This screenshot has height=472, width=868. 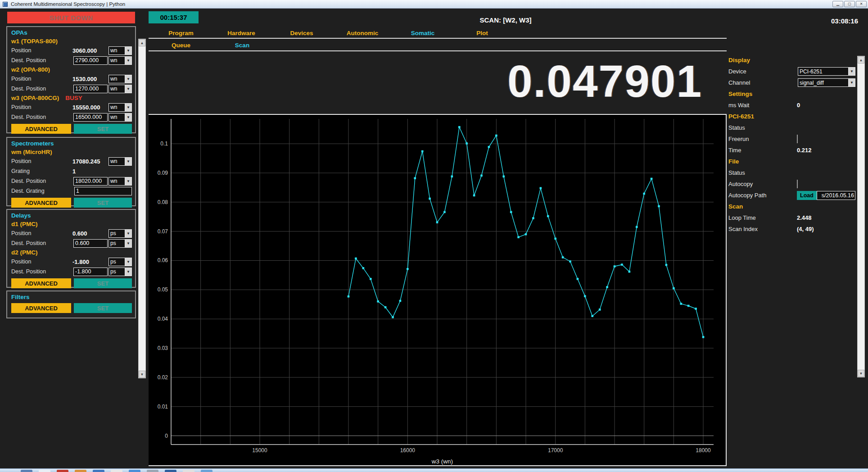 I want to click on clock: 03:08:16, so click(x=845, y=21).